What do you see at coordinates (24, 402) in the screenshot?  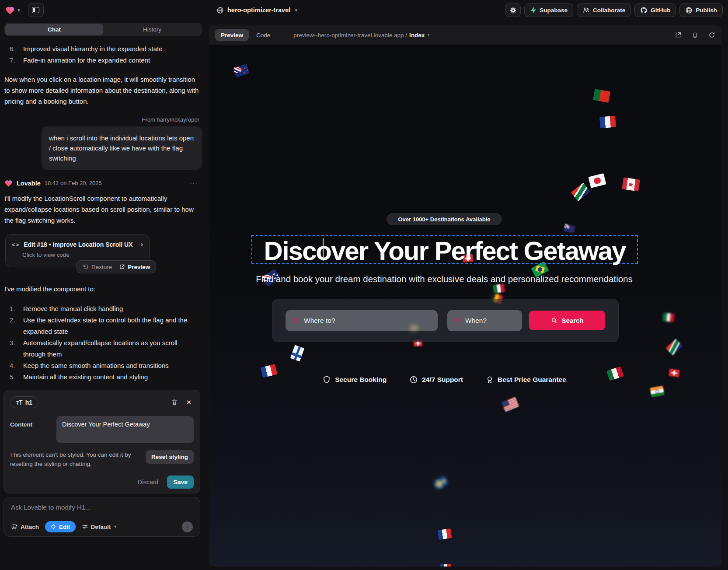 I see `element-tag-pill: TT h1` at bounding box center [24, 402].